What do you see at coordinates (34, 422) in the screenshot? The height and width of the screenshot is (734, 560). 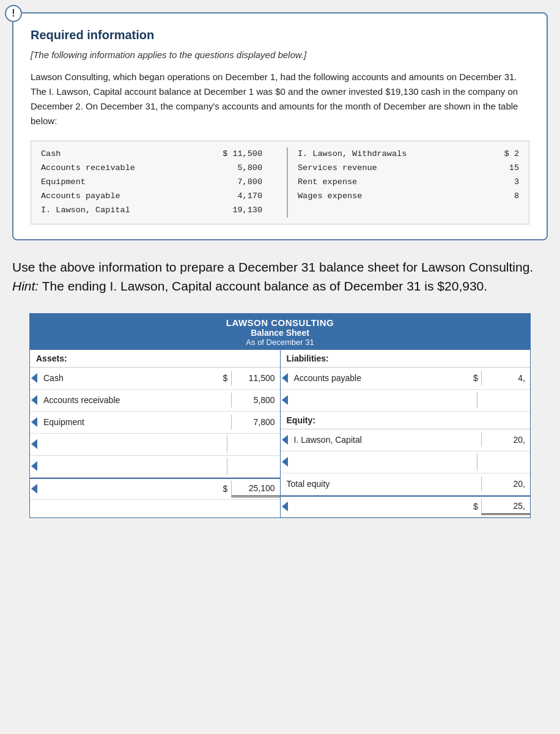 I see `triangle-equipment` at bounding box center [34, 422].